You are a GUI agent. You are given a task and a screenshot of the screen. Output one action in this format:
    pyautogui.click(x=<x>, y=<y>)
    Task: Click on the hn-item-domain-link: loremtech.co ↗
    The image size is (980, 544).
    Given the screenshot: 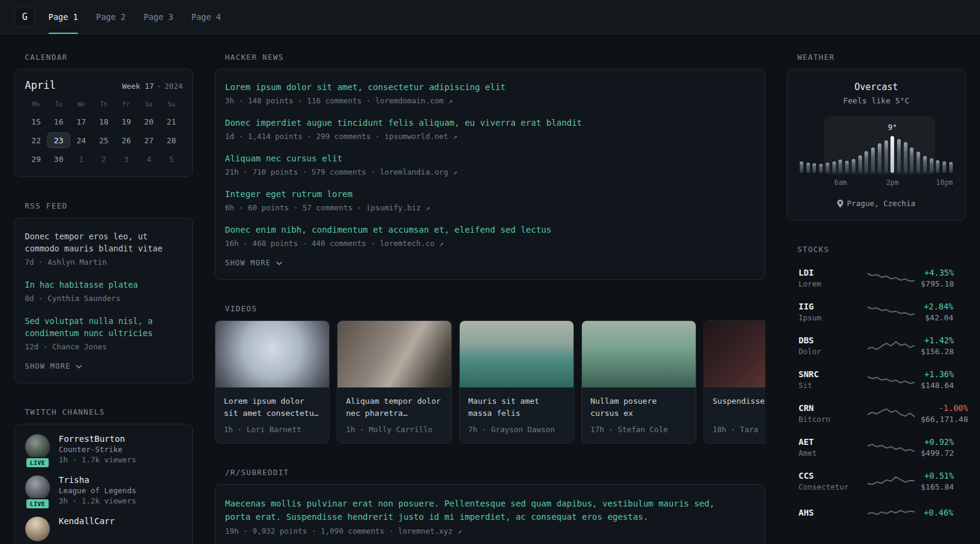 What is the action you would take?
    pyautogui.click(x=411, y=243)
    